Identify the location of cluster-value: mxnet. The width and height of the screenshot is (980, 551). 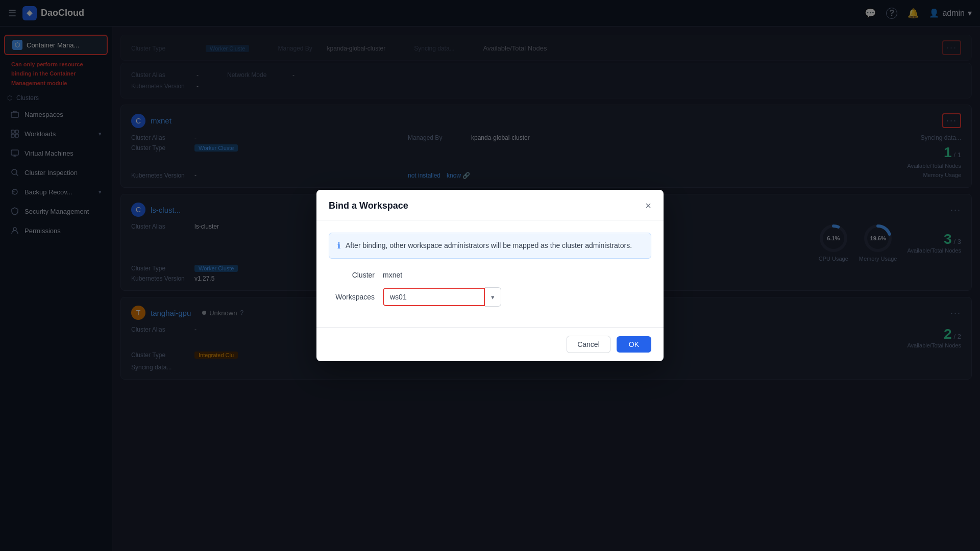
(393, 275).